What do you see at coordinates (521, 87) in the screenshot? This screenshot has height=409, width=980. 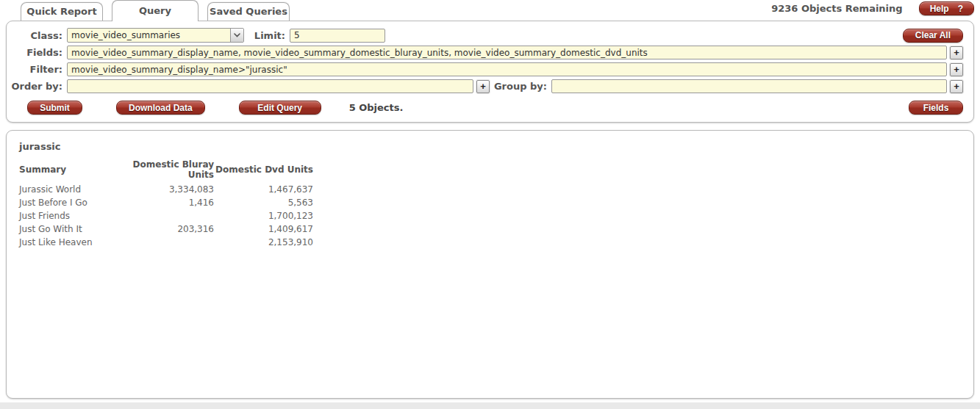 I see `group-by-label: Group by:` at bounding box center [521, 87].